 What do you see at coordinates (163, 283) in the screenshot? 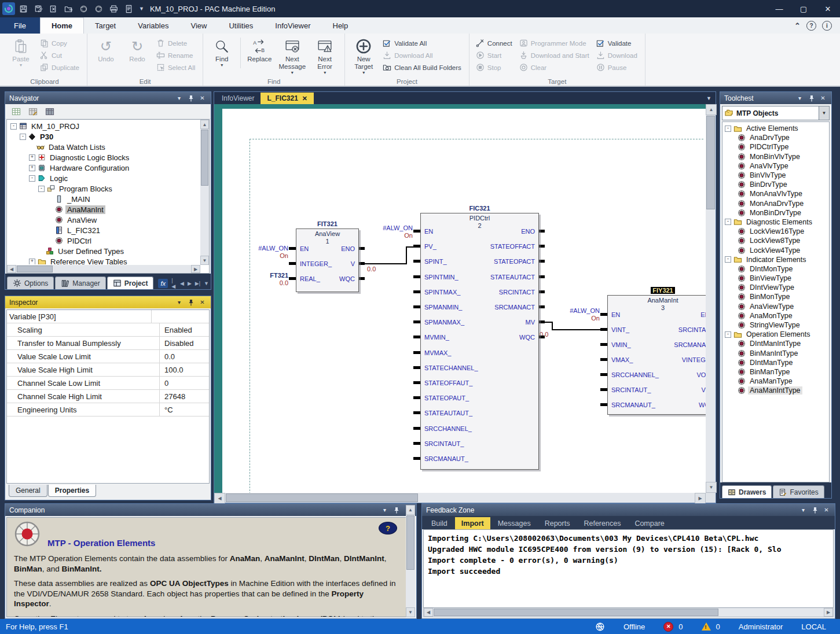
I see `fx-button: fx` at bounding box center [163, 283].